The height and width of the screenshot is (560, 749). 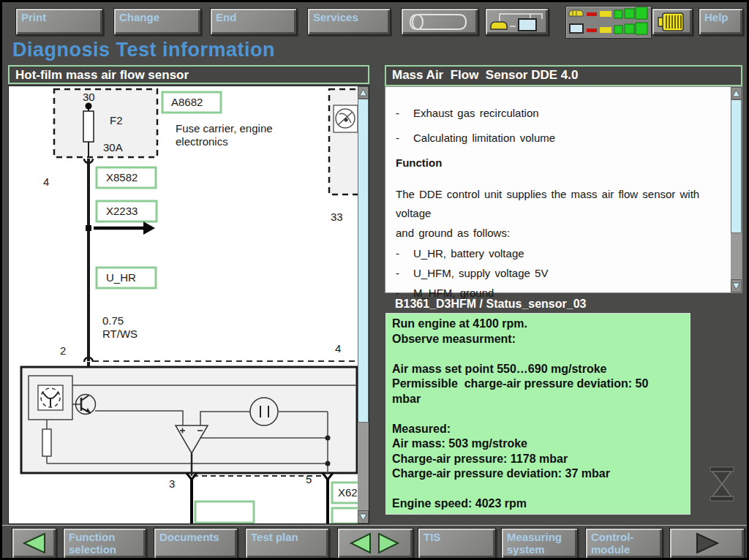 I want to click on vehicle-interface-icon, so click(x=517, y=22).